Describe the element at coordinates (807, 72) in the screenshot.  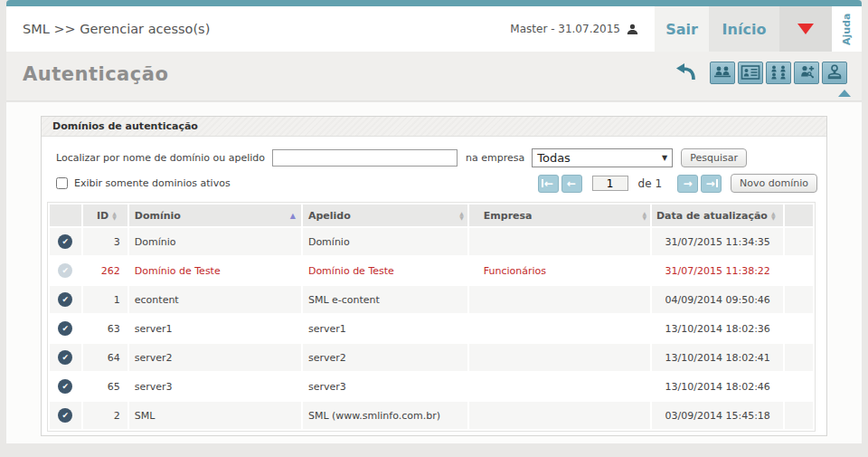
I see `user-permissions-icon` at that location.